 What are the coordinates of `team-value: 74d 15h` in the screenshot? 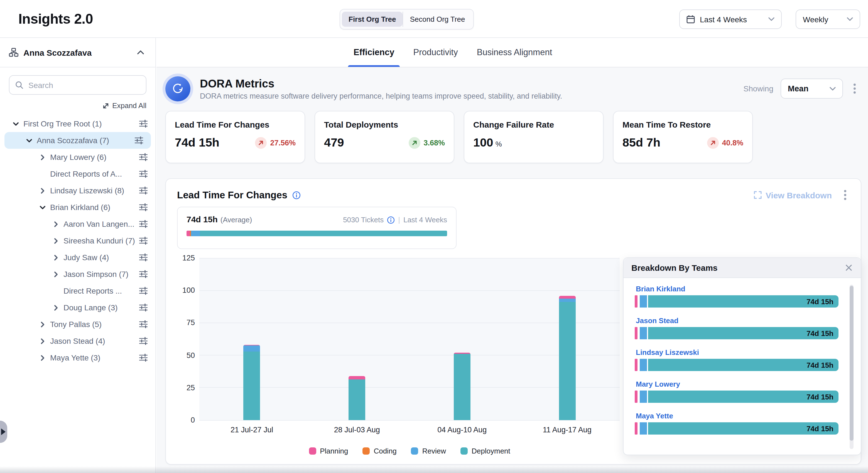 It's located at (820, 396).